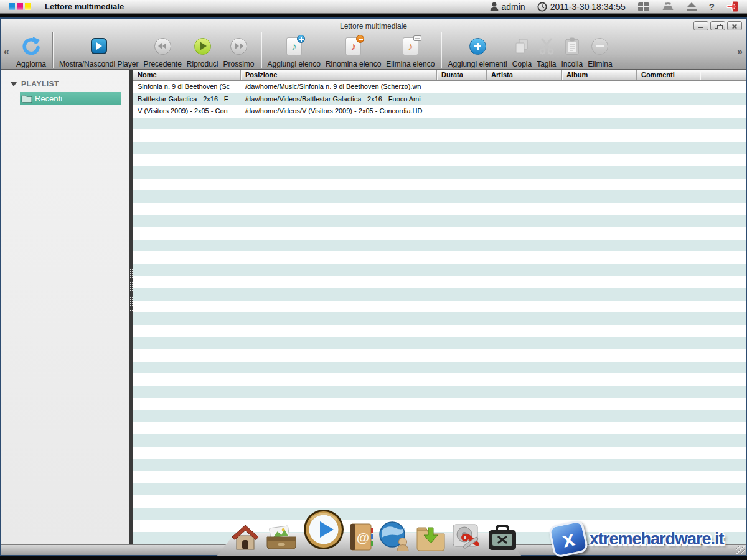 Image resolution: width=747 pixels, height=560 pixels. What do you see at coordinates (354, 49) in the screenshot?
I see `rename-playlist-button: ♪ Rinomina elenco` at bounding box center [354, 49].